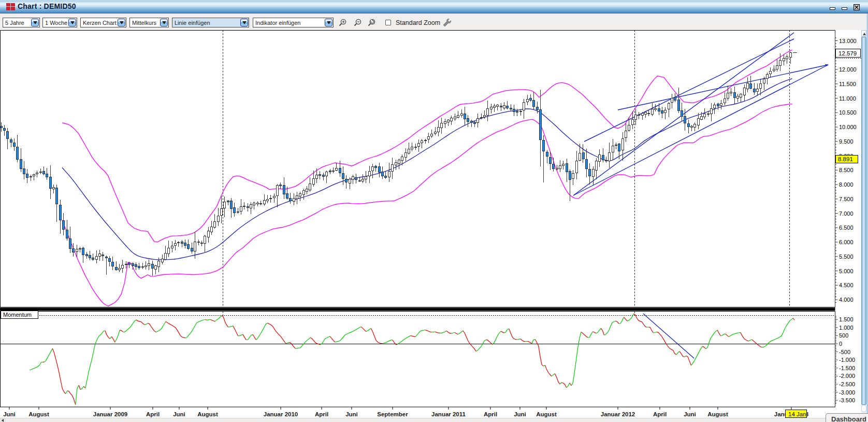 This screenshot has height=422, width=868. What do you see at coordinates (618, 414) in the screenshot?
I see `svg-text: Januar 2012` at bounding box center [618, 414].